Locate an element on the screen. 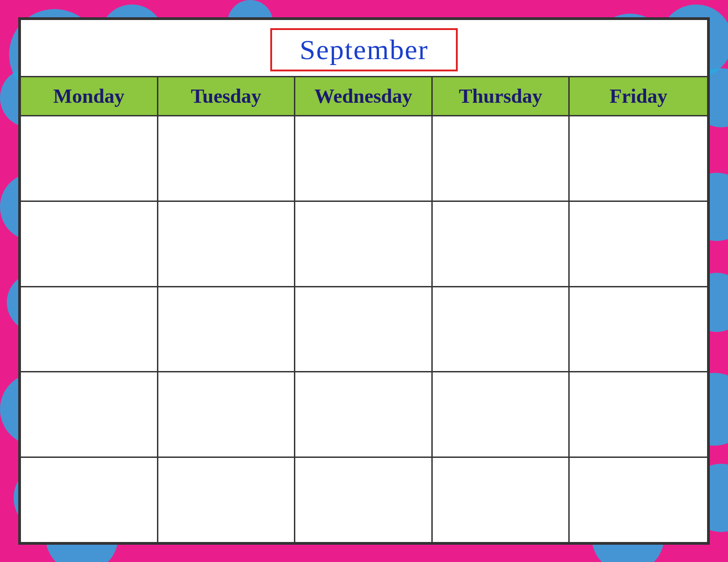  header-friday: Friday is located at coordinates (638, 96).